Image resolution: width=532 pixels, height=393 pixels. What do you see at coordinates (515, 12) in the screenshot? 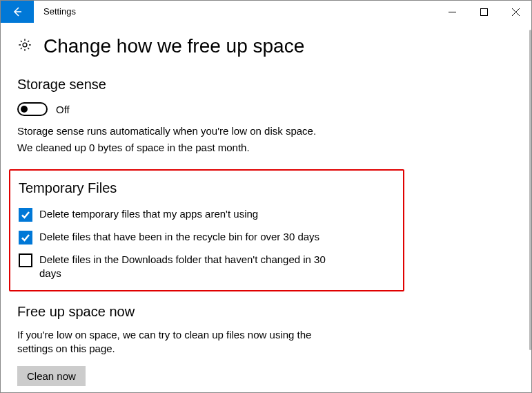
I see `close-button` at bounding box center [515, 12].